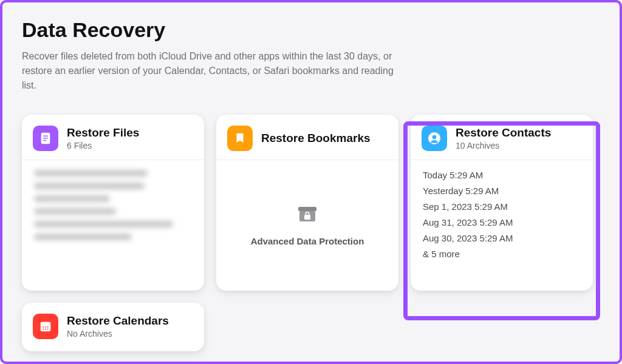  What do you see at coordinates (502, 238) in the screenshot?
I see `archive-entry: Aug 30, 2023 5:29 AM` at bounding box center [502, 238].